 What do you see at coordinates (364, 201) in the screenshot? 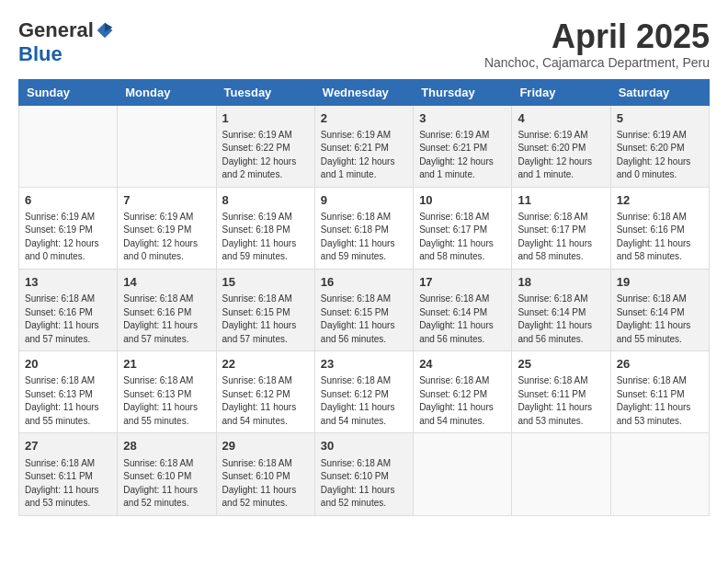
I see `day-number: 9` at bounding box center [364, 201].